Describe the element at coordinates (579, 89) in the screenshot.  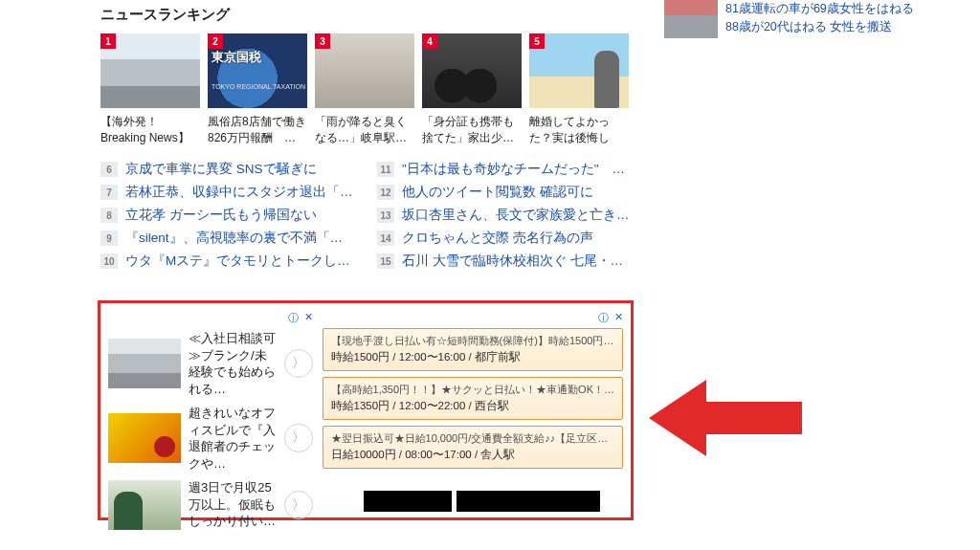
I see `ranking-card: 5 離婚してよかった？実は後悔して…` at that location.